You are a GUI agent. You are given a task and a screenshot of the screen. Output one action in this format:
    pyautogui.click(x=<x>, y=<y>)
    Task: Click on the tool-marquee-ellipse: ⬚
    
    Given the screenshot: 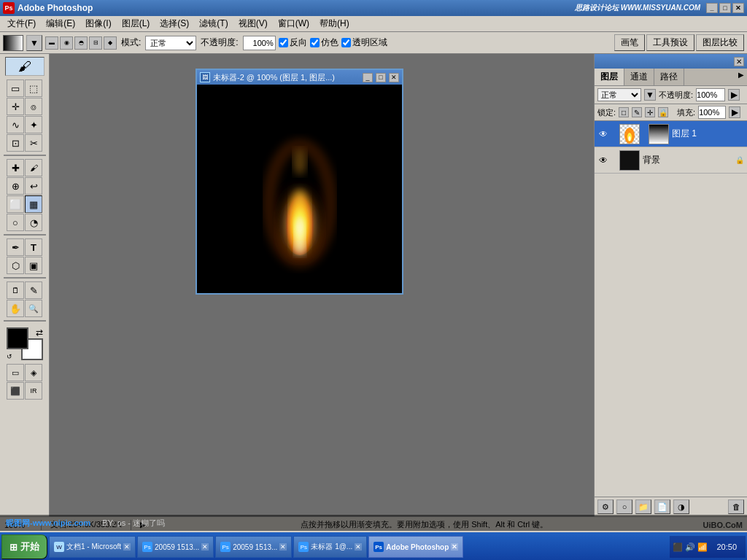 What is the action you would take?
    pyautogui.click(x=34, y=88)
    